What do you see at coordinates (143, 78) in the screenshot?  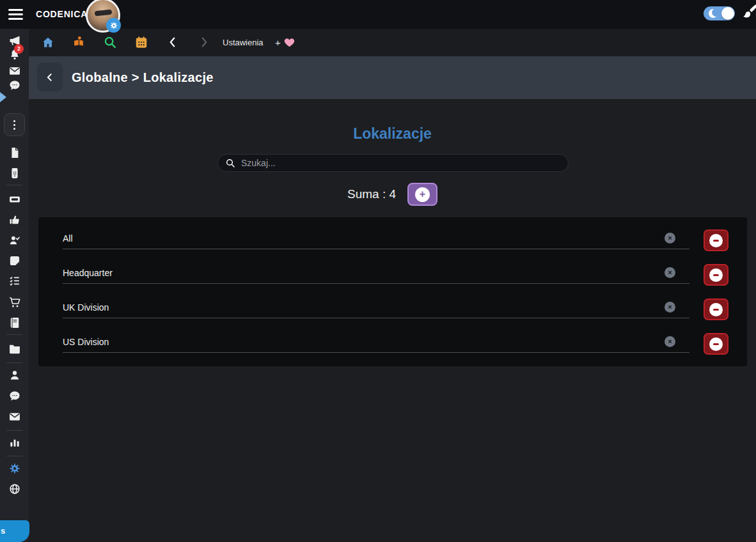 I see `breadcrumb: Globalne > Lokalizacje` at bounding box center [143, 78].